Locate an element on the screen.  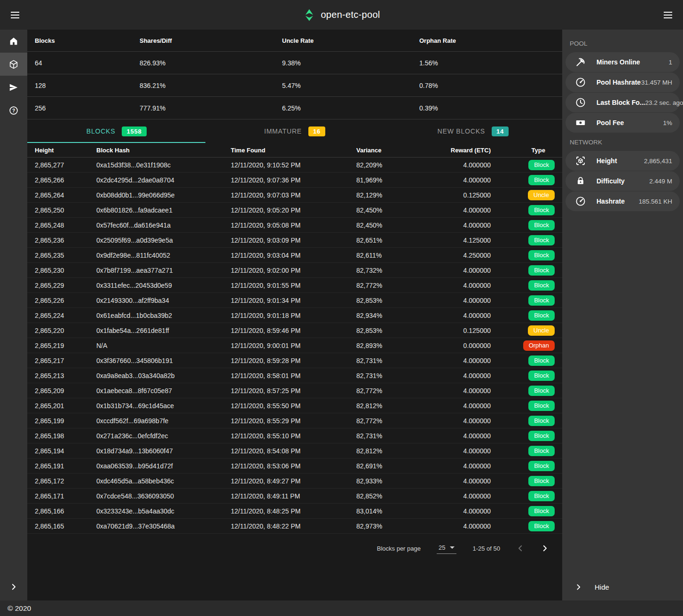
block-time-found: 12/11/2020, 9:00:01 PM is located at coordinates (293, 346).